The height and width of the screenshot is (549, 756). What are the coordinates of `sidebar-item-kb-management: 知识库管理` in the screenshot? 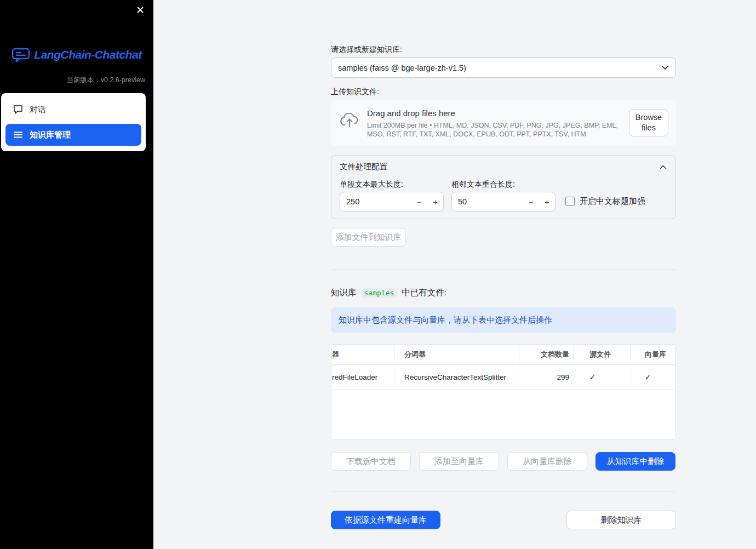 It's located at (73, 135).